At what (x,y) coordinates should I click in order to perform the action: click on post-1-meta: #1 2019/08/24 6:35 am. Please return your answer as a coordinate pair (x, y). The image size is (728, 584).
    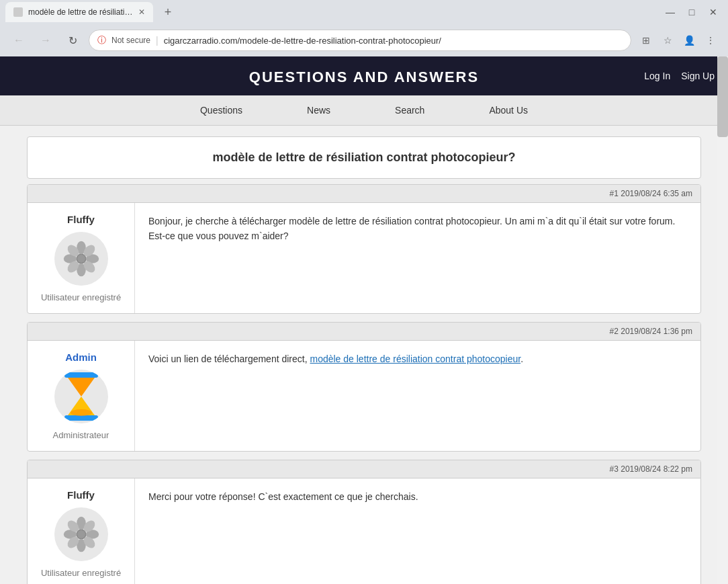
    Looking at the image, I should click on (651, 194).